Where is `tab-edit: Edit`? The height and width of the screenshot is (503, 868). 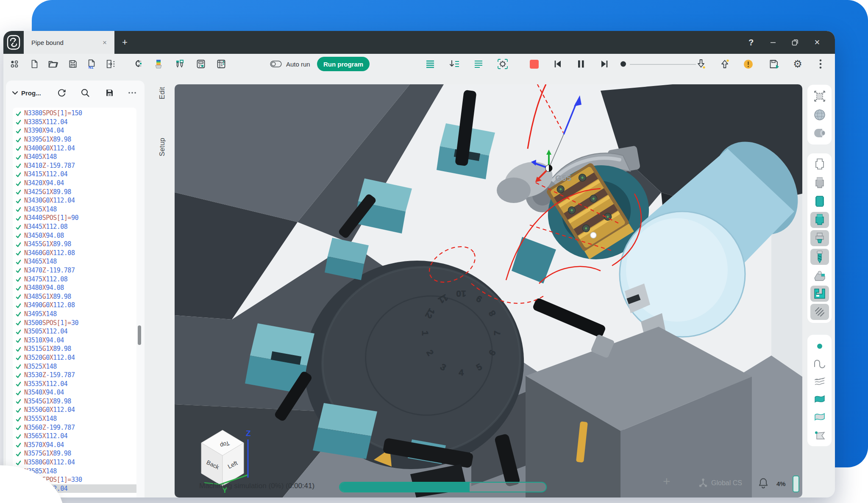
tab-edit: Edit is located at coordinates (162, 93).